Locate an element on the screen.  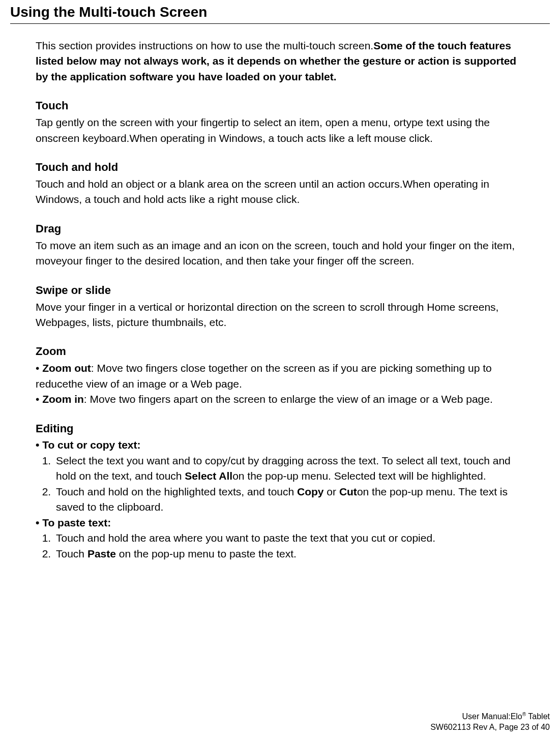
heading-touch: Touch is located at coordinates (278, 106).